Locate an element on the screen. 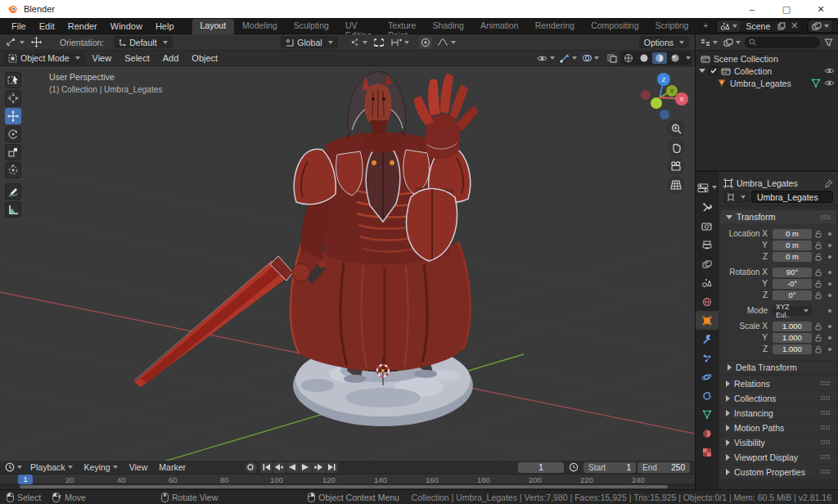 The image size is (838, 504). location-x-field: 0 m is located at coordinates (792, 234).